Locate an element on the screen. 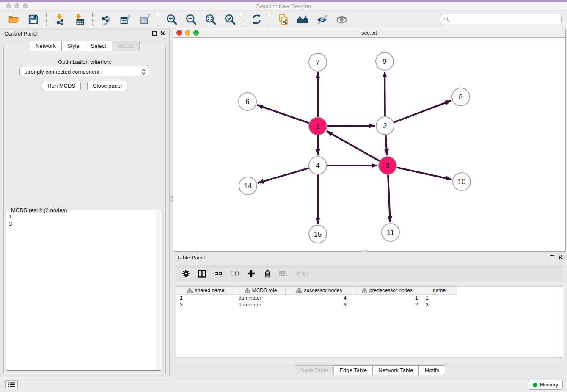  node-4: 4 is located at coordinates (318, 166).